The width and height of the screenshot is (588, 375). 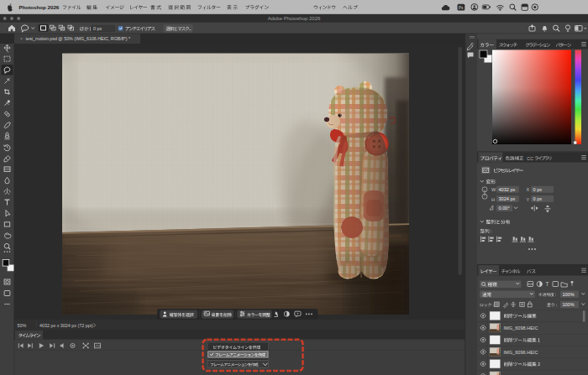 What do you see at coordinates (494, 190) in the screenshot?
I see `svg-text: W` at bounding box center [494, 190].